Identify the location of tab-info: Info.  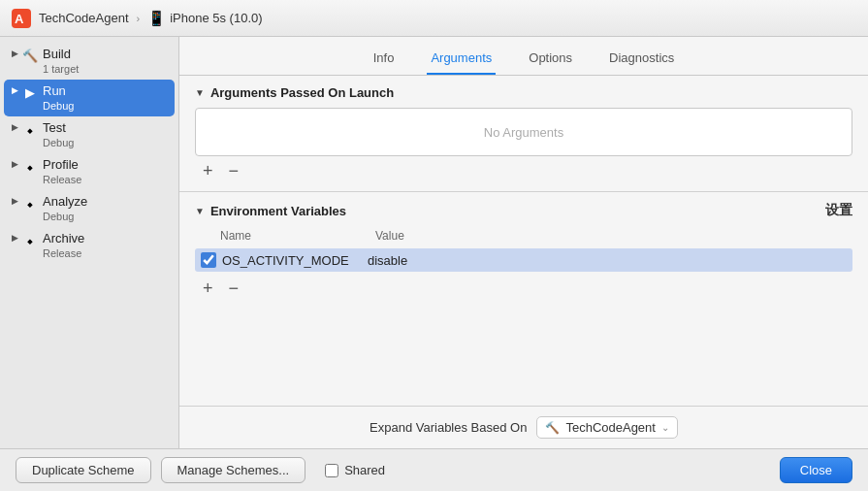
(384, 60).